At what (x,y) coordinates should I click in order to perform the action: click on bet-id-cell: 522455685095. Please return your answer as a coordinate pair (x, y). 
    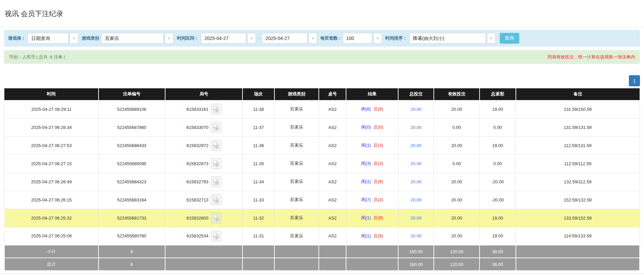
    Looking at the image, I should click on (132, 164).